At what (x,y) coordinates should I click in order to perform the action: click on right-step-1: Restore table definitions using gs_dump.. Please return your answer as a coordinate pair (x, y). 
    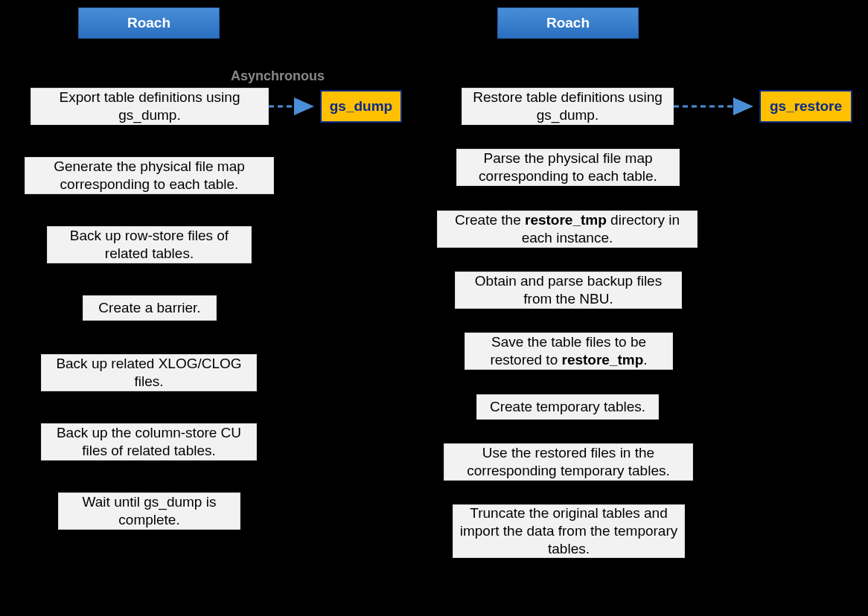
    Looking at the image, I should click on (567, 106).